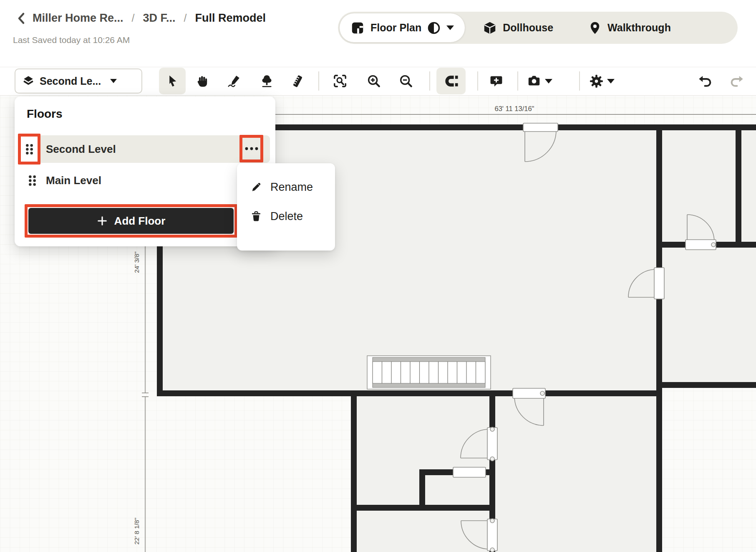  I want to click on floor-more-options-button, so click(252, 149).